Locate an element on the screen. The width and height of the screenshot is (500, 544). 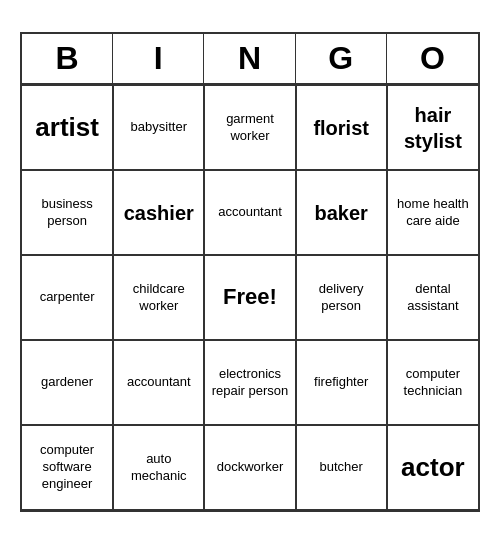
header-letter: B is located at coordinates (68, 58).